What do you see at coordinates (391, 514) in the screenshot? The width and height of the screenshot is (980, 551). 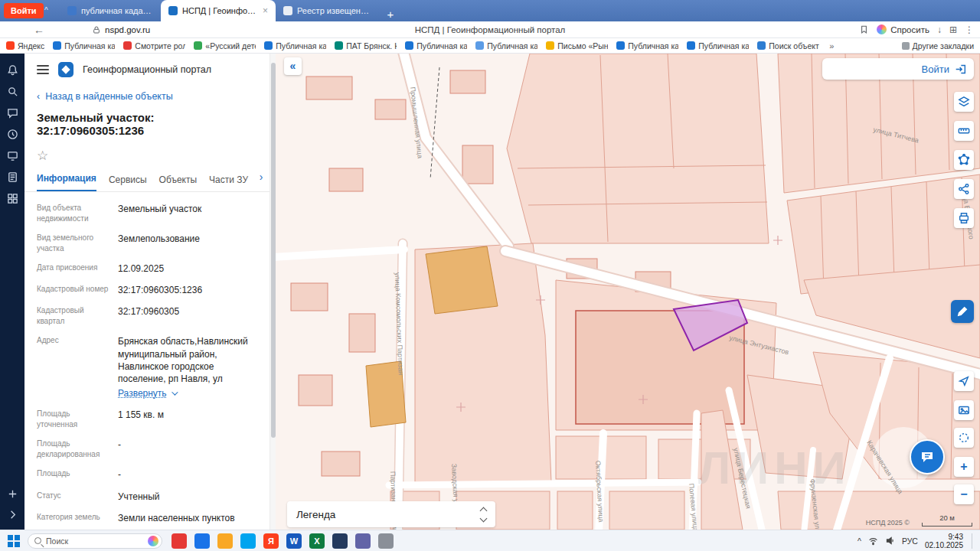 I see `legend-panel: Легенда` at bounding box center [391, 514].